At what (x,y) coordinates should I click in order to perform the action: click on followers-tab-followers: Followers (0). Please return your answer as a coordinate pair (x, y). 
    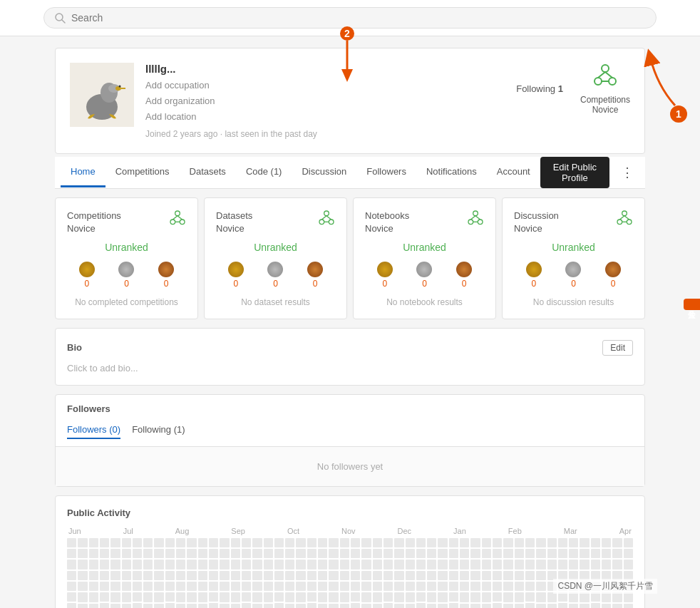
    Looking at the image, I should click on (94, 431).